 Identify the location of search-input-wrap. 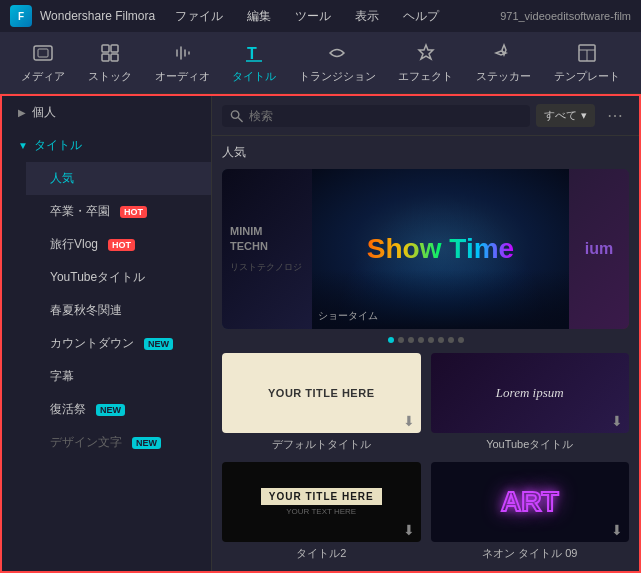
(376, 116).